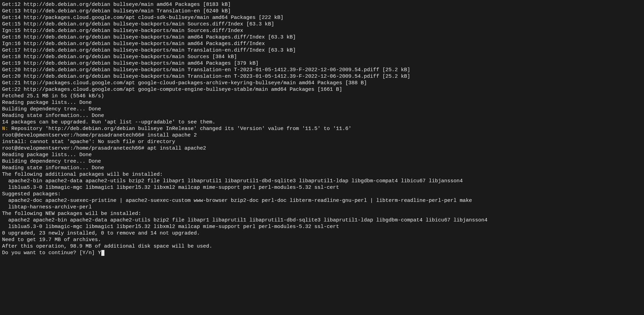  What do you see at coordinates (109, 122) in the screenshot?
I see `terminal-line: 14 packages can be upgraded. Run 'apt li…` at bounding box center [109, 122].